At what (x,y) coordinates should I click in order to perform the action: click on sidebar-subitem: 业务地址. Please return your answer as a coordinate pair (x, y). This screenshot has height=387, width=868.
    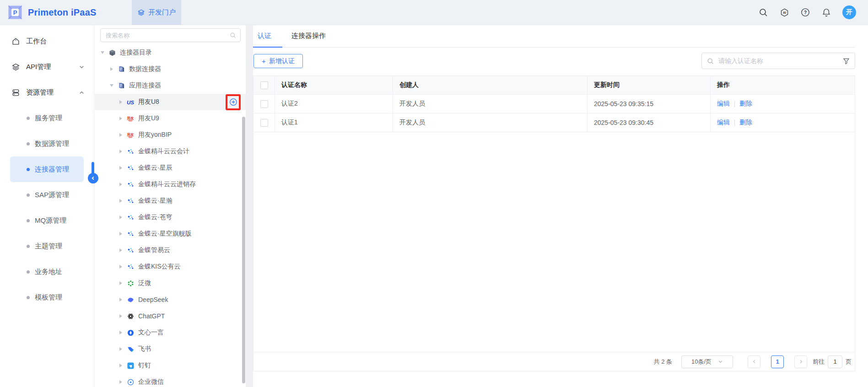
    Looking at the image, I should click on (47, 272).